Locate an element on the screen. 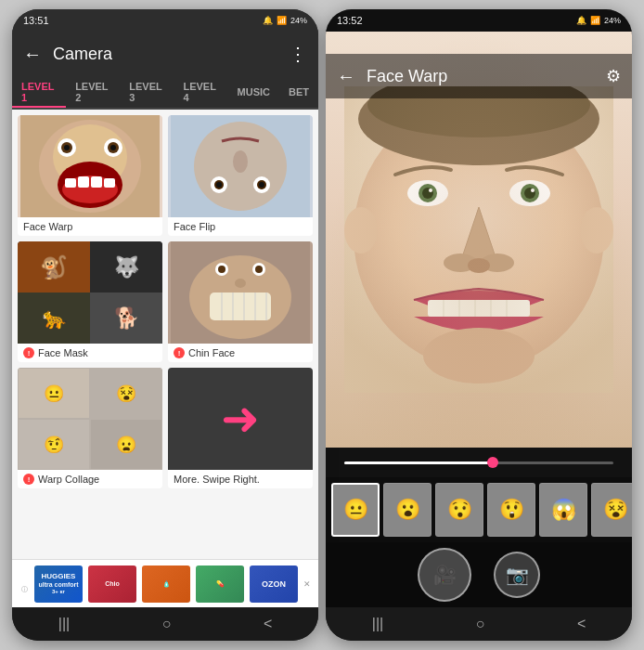  app-bar-right: ← Face Warp ⚙ is located at coordinates (479, 76).